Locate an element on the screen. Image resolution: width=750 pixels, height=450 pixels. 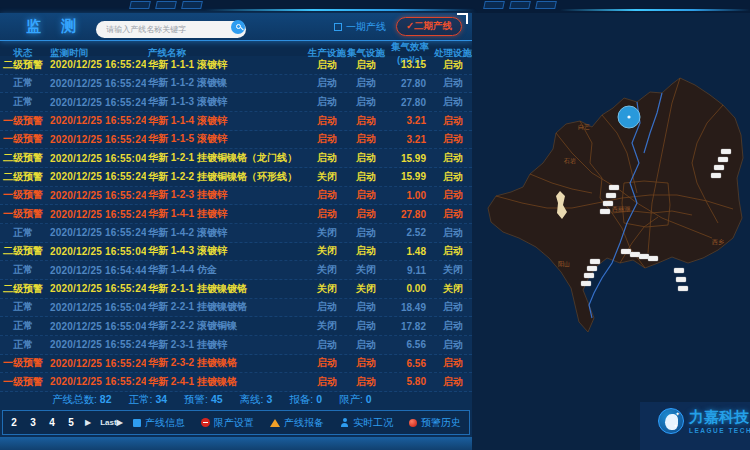
legend-button-triangle-orange: 产线报备 is located at coordinates (297, 423).